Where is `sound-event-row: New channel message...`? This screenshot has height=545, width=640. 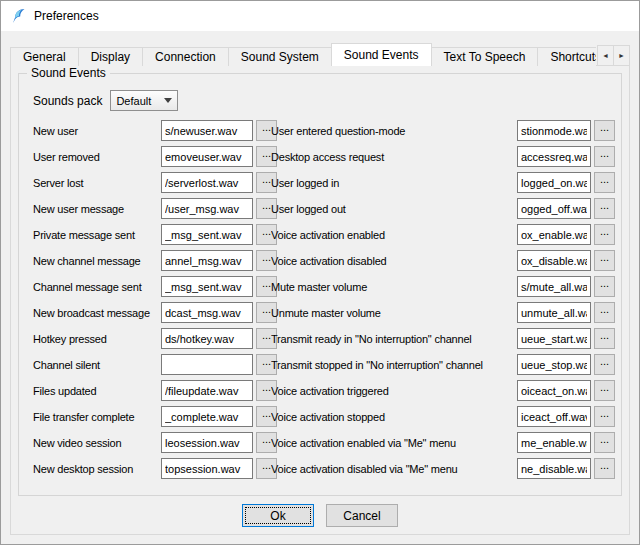
sound-event-row: New channel message... is located at coordinates (155, 260).